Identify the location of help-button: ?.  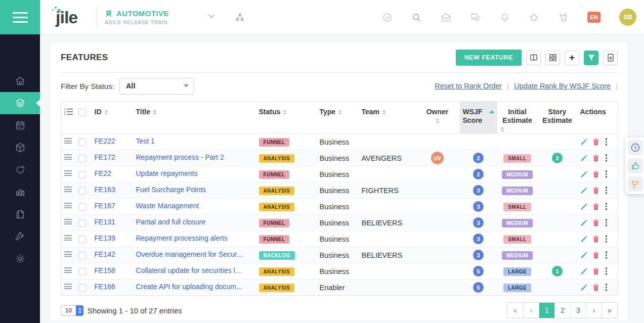
(635, 148).